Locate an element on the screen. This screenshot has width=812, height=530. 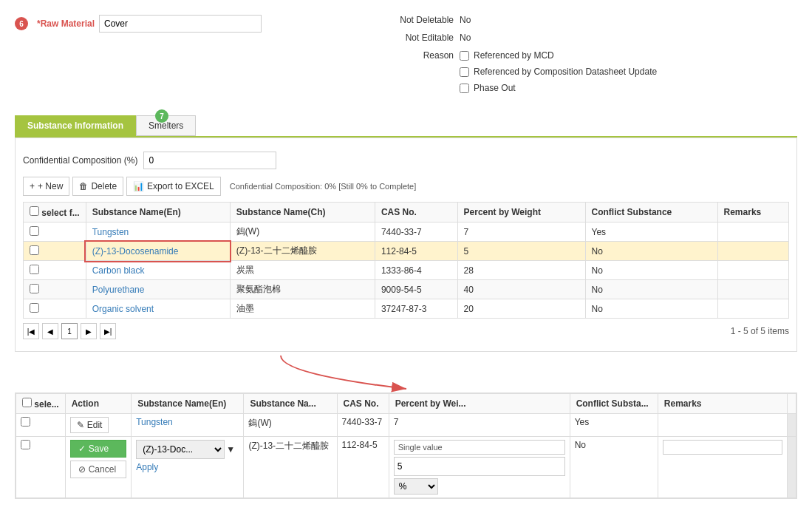
substance-name-ch: (Z)-13-二十二烯醯胺 is located at coordinates (302, 251).